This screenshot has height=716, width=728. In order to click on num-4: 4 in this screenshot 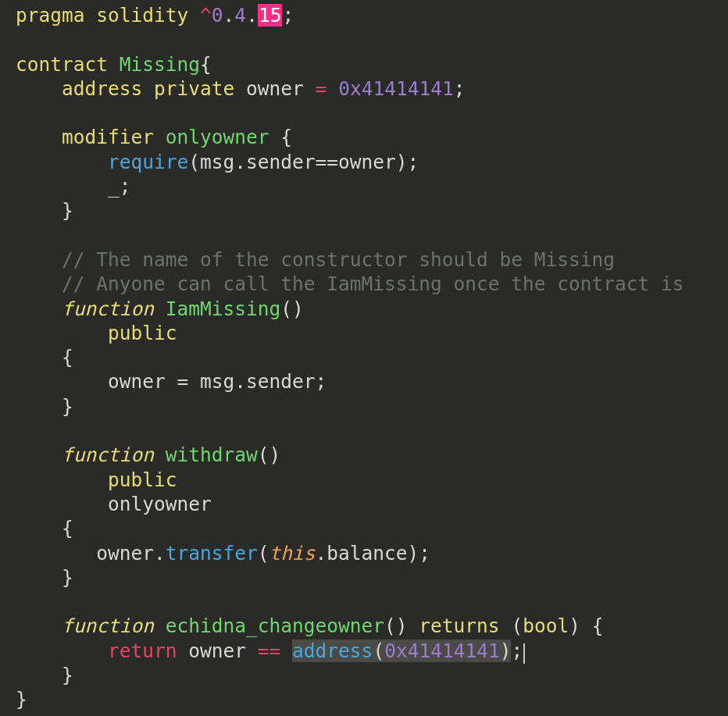, I will do `click(241, 16)`.